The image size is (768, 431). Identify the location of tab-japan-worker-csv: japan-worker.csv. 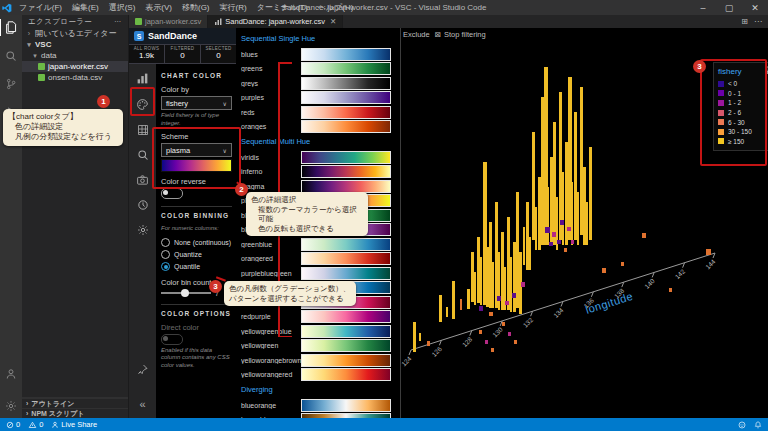
(168, 22).